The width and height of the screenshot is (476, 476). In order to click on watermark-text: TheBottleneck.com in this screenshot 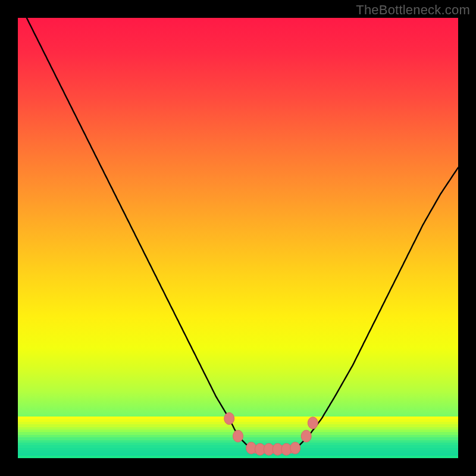, I will do `click(413, 10)`.